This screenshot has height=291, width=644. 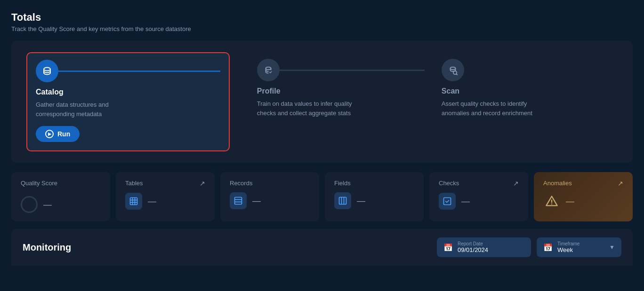 What do you see at coordinates (343, 183) in the screenshot?
I see `fields-label: Fields` at bounding box center [343, 183].